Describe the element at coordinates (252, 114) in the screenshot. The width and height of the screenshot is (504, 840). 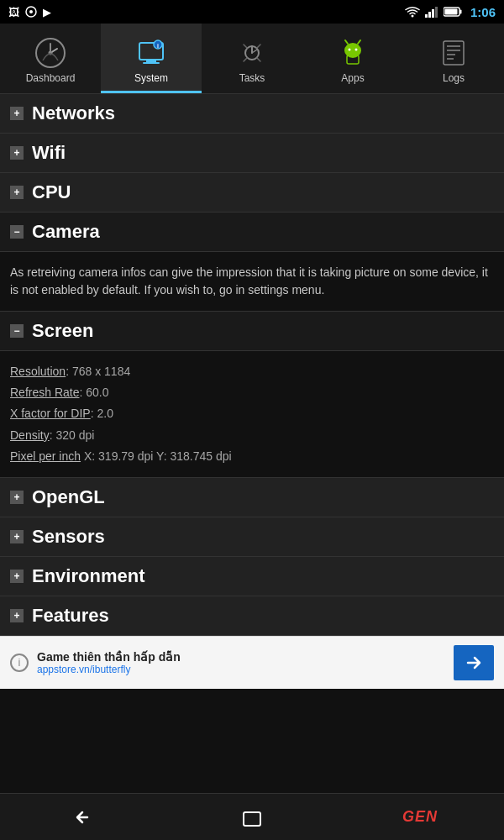
I see `section-networks: + Networks` at that location.